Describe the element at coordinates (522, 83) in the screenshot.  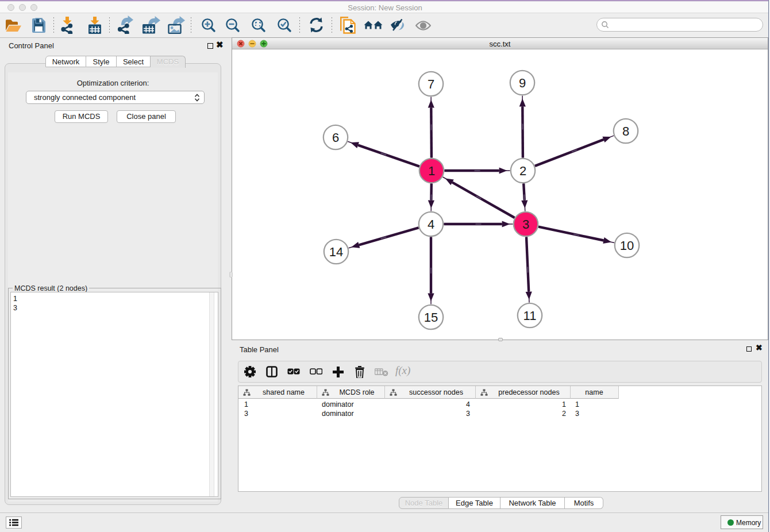
I see `svg-text: 9` at that location.